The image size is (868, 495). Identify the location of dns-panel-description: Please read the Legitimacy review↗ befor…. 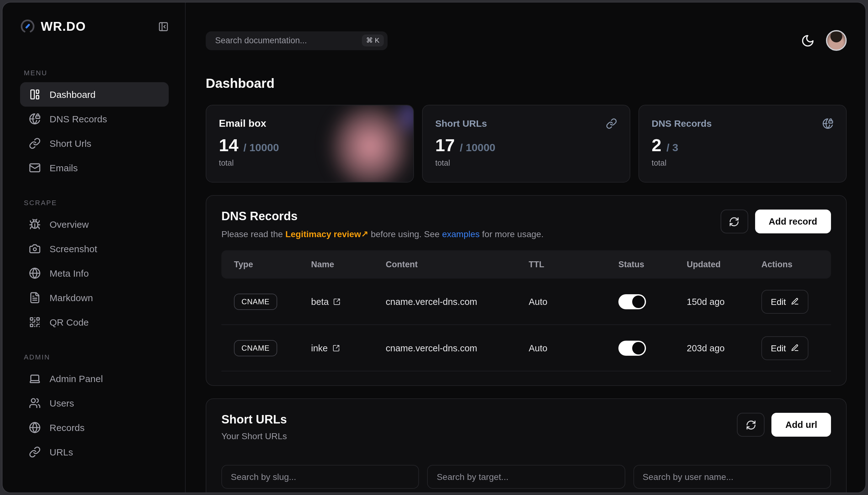
(382, 234).